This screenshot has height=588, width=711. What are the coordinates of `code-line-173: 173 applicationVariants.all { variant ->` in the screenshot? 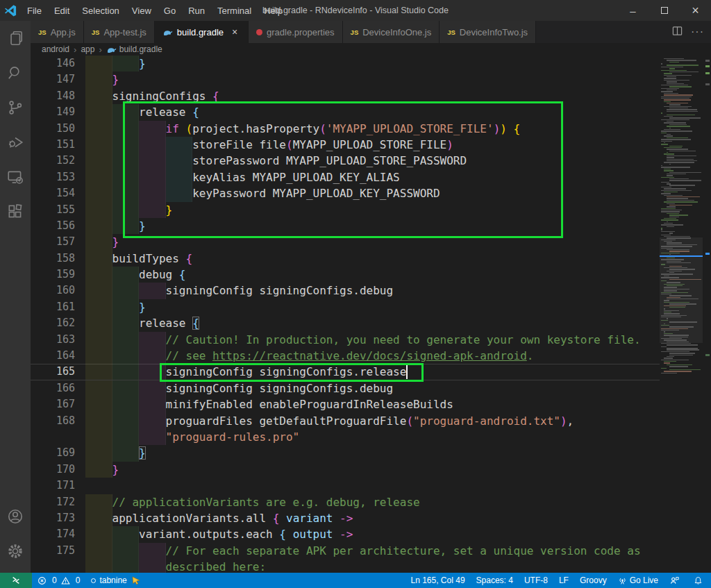 It's located at (345, 518).